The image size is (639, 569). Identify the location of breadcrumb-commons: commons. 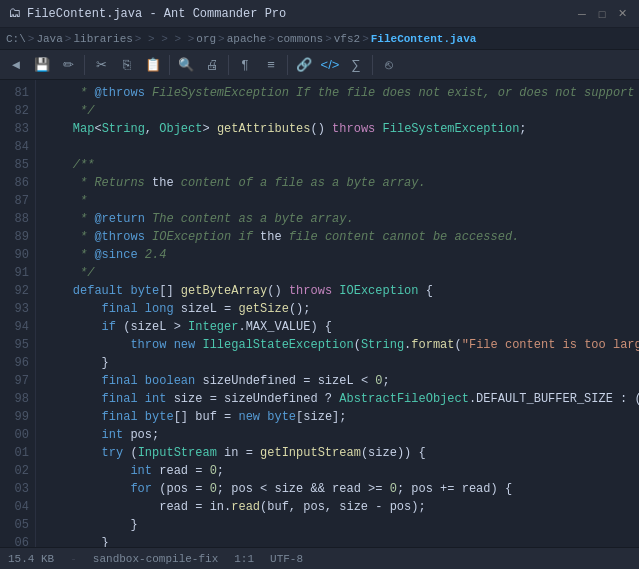
(300, 39).